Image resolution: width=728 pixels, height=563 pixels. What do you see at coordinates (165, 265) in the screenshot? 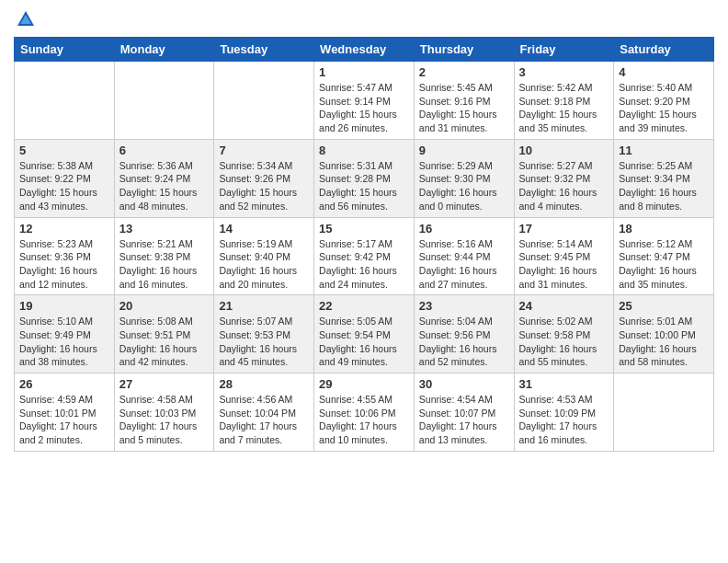
I see `day-info: Sunrise: 5:21 AM Sunset: 9:38 PM Dayligh…` at bounding box center [165, 265].